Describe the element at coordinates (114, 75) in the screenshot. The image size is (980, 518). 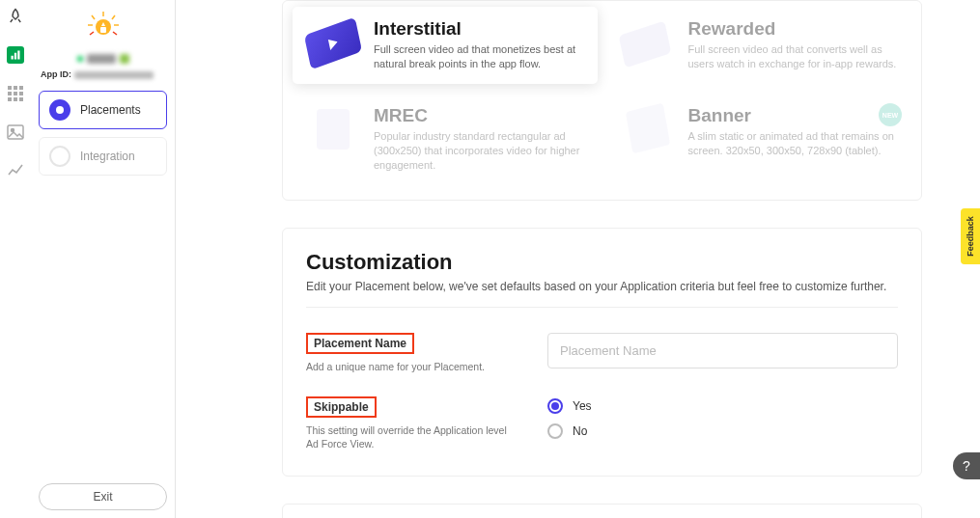
I see `app-id-redacted` at that location.